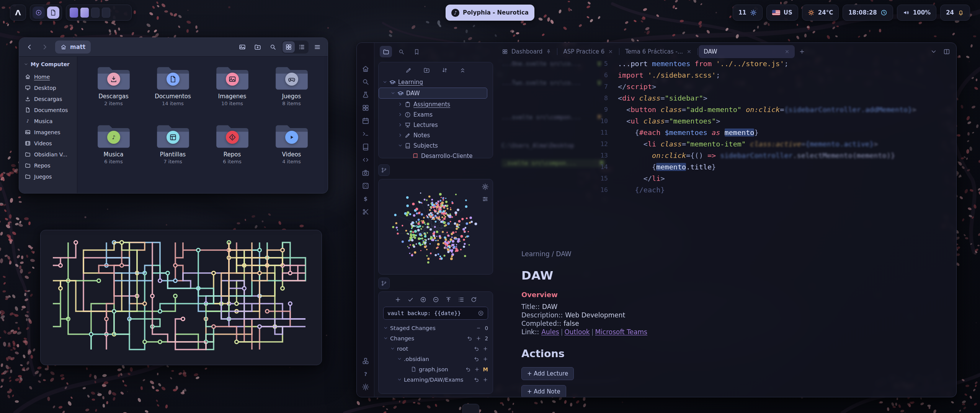 This screenshot has width=980, height=413. Describe the element at coordinates (48, 165) in the screenshot. I see `sidebar-item-repos: Repos` at that location.